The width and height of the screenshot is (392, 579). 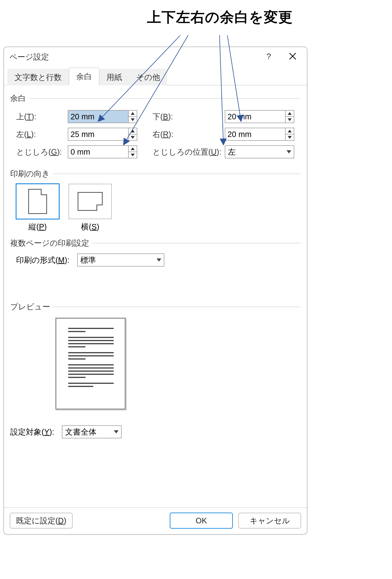 What do you see at coordinates (270, 521) in the screenshot?
I see `cancel-button: キャンセル` at bounding box center [270, 521].